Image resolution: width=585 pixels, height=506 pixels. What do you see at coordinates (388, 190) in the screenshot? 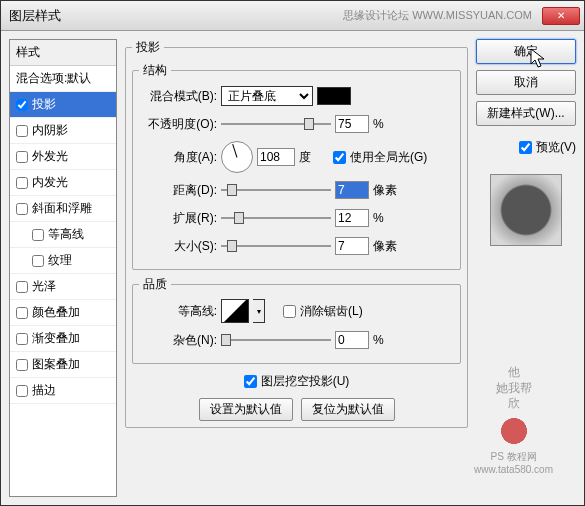
I see `distance-unit: 像素` at bounding box center [388, 190].